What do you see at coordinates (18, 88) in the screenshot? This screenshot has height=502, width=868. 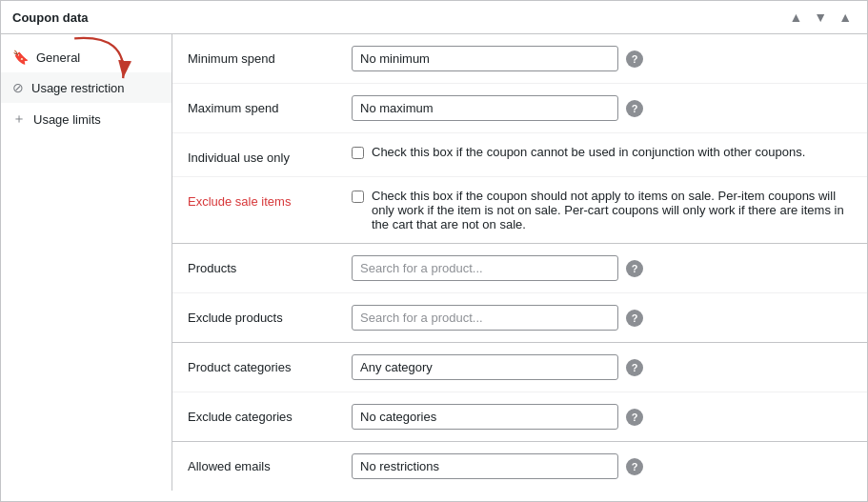 I see `block-icon: ⊘` at bounding box center [18, 88].